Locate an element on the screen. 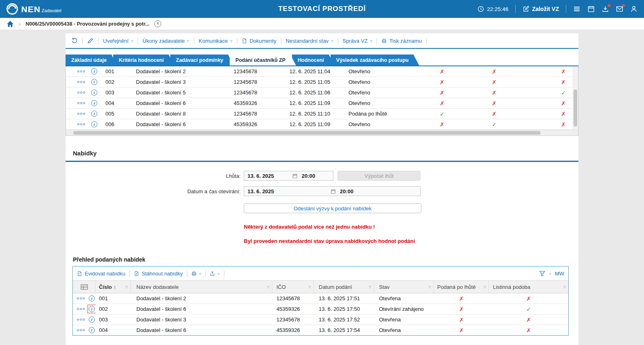  tab-zadavaci-podminky: Zadávací podmínky is located at coordinates (202, 60).